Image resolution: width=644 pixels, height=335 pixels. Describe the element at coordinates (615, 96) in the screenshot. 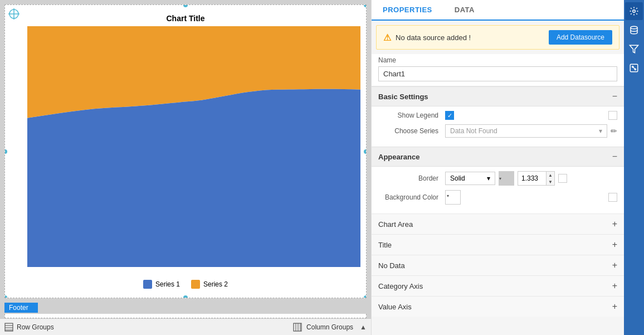

I see `basic-settings-toggle: −` at that location.